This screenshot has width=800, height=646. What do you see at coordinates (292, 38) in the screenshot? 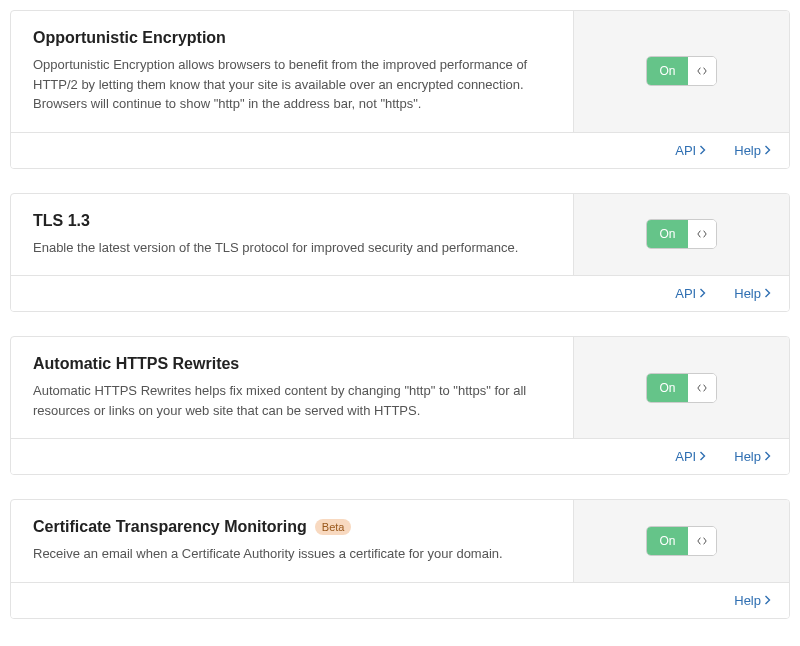
I see `setting-title: Opportunistic Encryption` at bounding box center [292, 38].